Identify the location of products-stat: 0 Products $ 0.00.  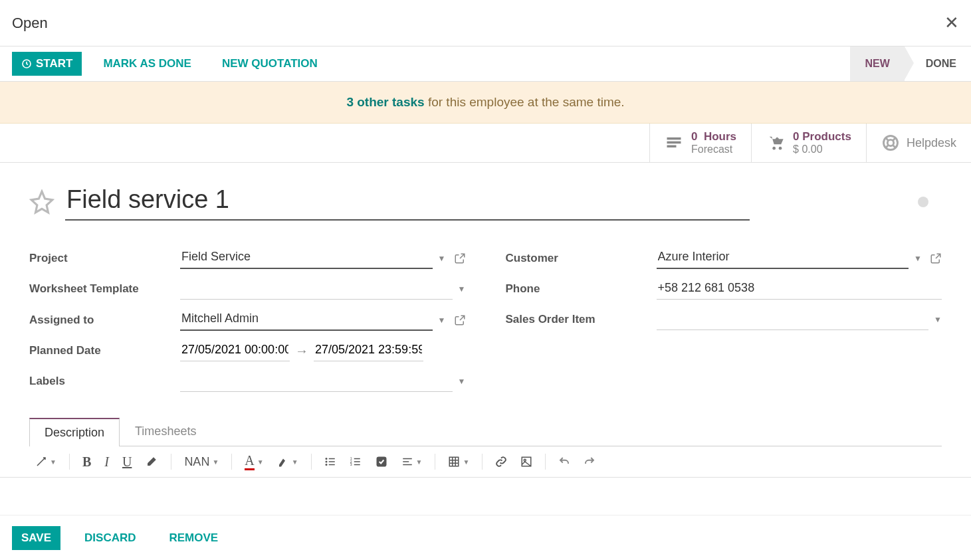
(808, 143).